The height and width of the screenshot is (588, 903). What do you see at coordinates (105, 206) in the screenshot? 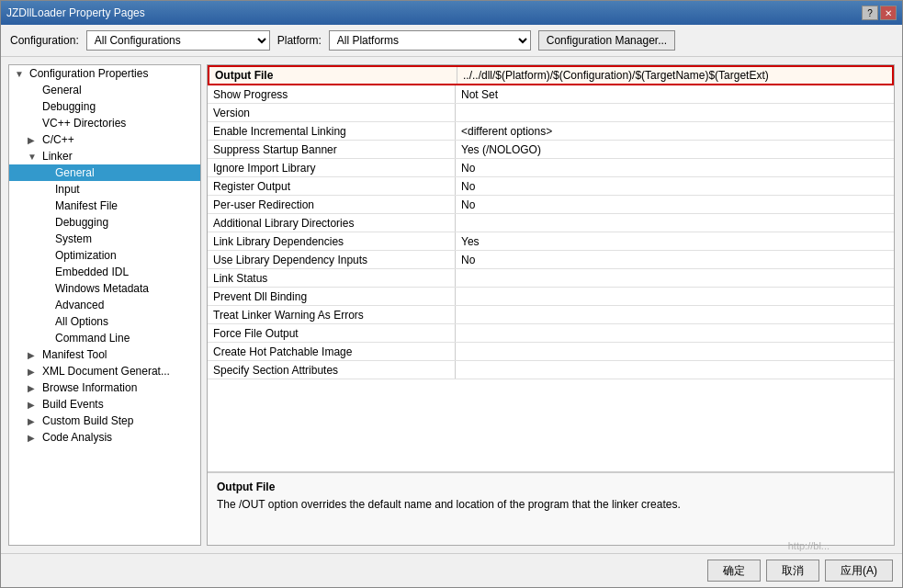
I see `sidebar-item-manifest-file: Manifest File` at bounding box center [105, 206].